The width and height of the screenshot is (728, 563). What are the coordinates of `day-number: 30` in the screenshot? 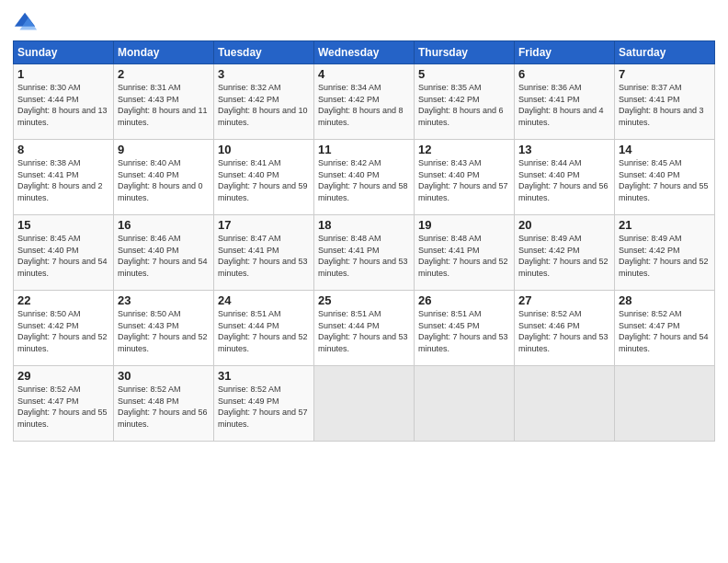 It's located at (164, 375).